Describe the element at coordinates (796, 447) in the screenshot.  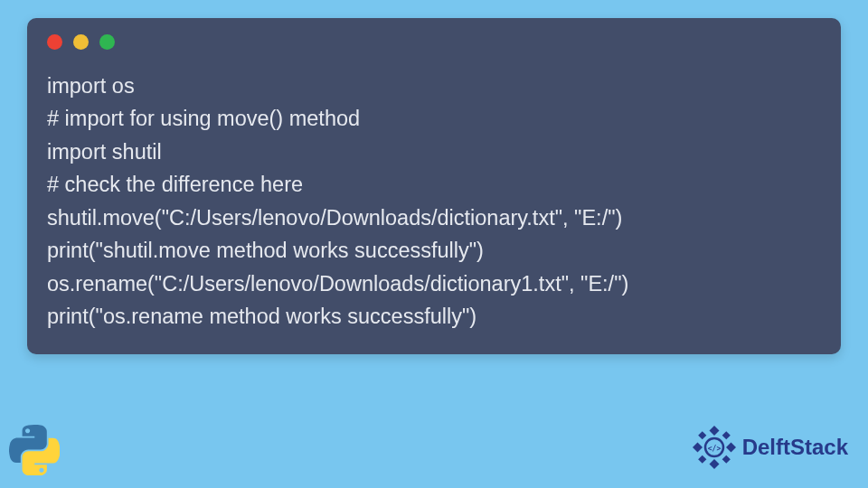
I see `brand-name: DelftStack` at that location.